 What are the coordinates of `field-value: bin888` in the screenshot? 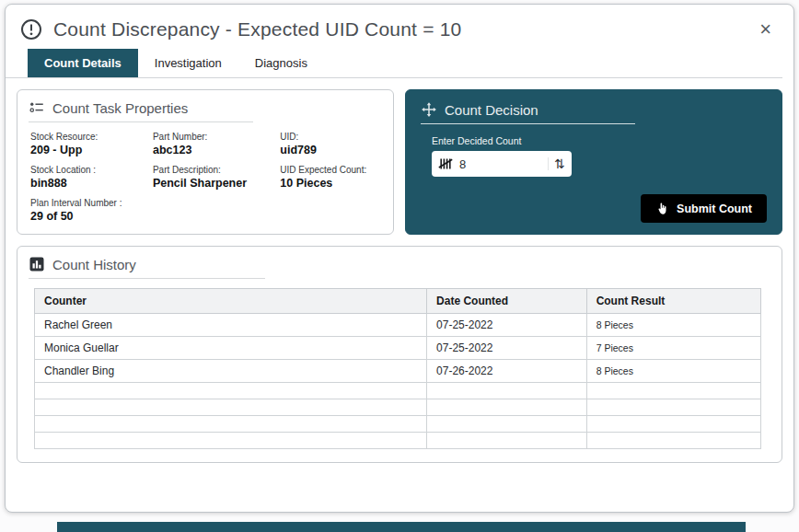 It's located at (88, 183).